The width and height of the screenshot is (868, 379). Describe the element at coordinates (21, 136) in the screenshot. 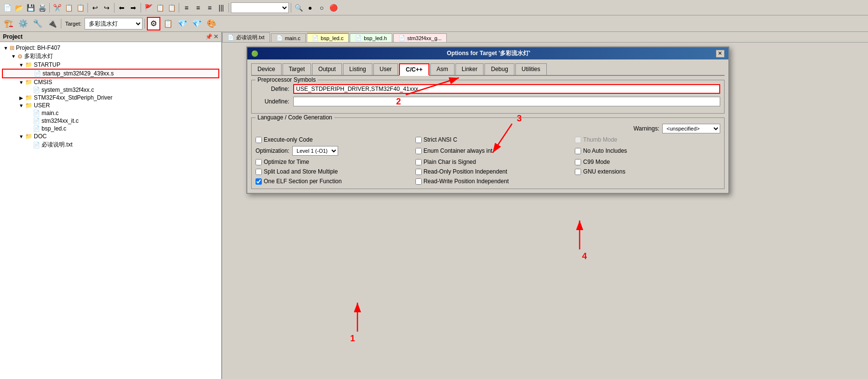

I see `expand-doc: ▼` at that location.